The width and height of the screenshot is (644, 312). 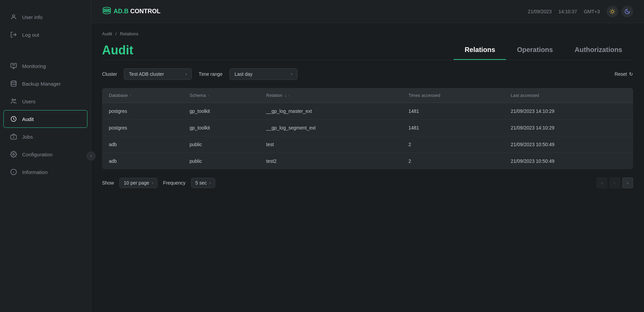 What do you see at coordinates (34, 66) in the screenshot?
I see `sidebar-label-monitoring: Monitoring` at bounding box center [34, 66].